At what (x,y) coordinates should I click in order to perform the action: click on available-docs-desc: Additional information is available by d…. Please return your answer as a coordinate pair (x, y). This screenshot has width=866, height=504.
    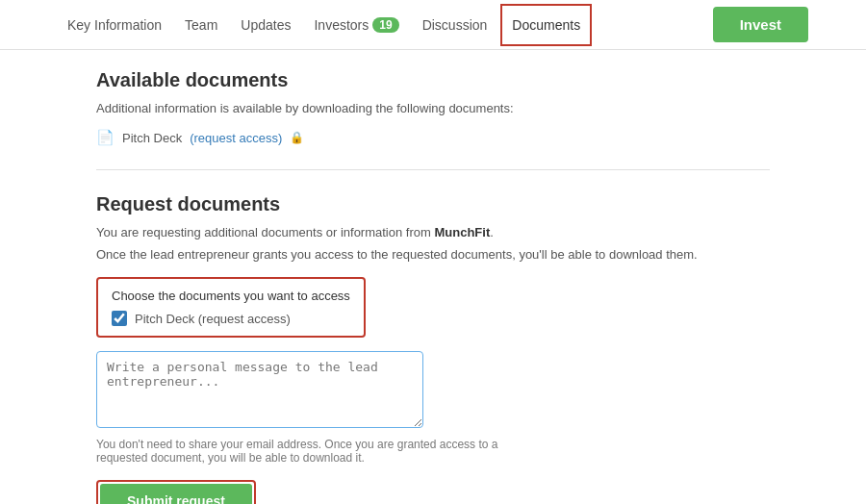
    Looking at the image, I should click on (433, 108).